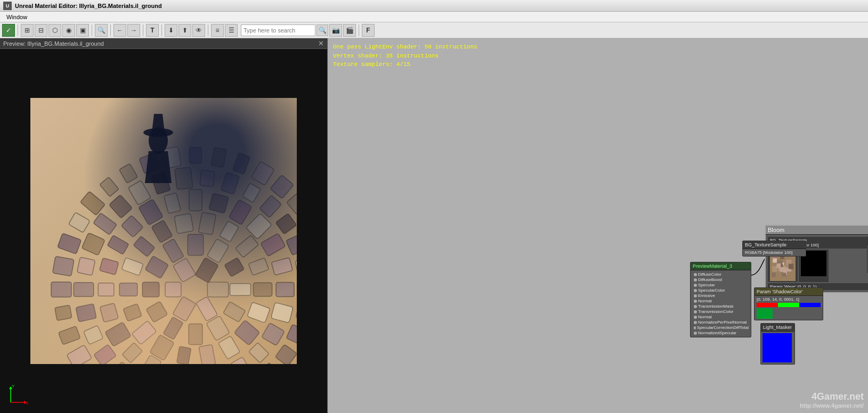 The width and height of the screenshot is (868, 413). What do you see at coordinates (405, 65) in the screenshot?
I see `status-line3: Texture samplers: 4/15` at bounding box center [405, 65].